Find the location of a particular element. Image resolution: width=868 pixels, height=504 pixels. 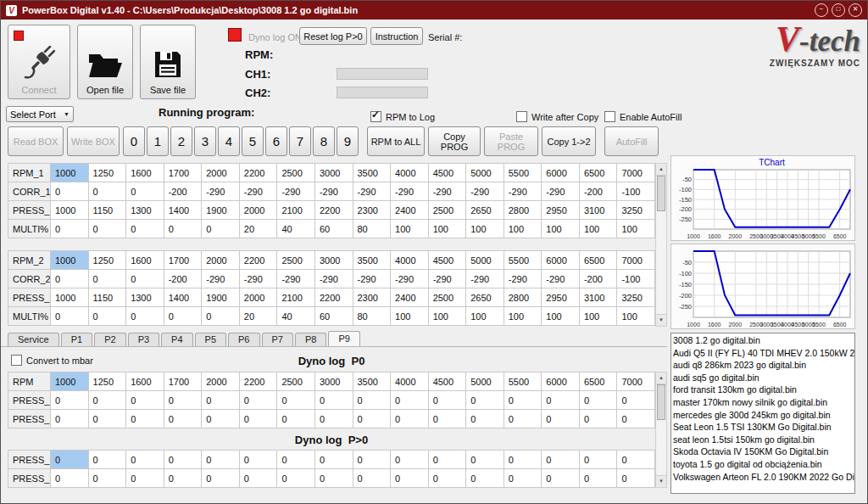

table-cell: 2650 is located at coordinates (485, 298).